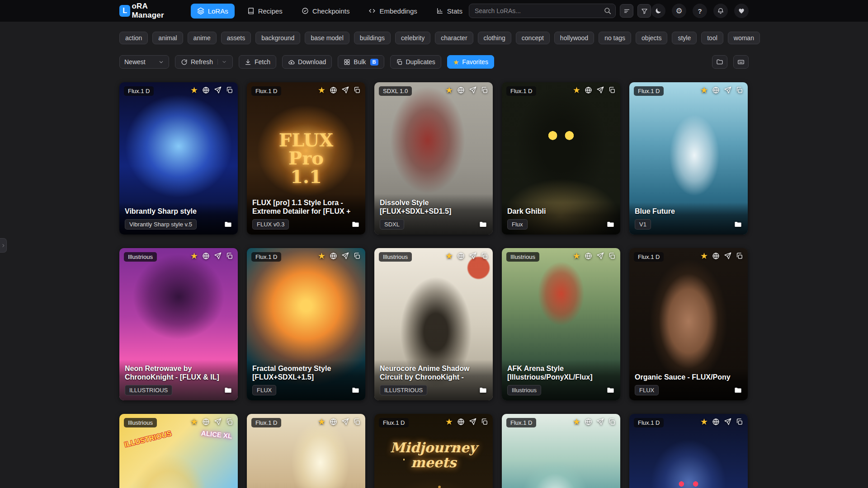 The width and height of the screenshot is (868, 488). What do you see at coordinates (167, 38) in the screenshot?
I see `tag-animal: animal` at bounding box center [167, 38].